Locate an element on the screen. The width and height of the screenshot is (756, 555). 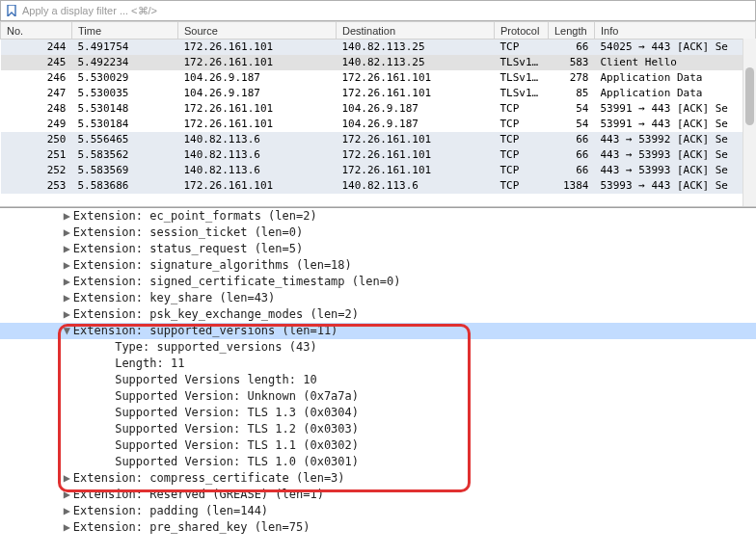
cell-time: 5.583562 is located at coordinates (125, 155).